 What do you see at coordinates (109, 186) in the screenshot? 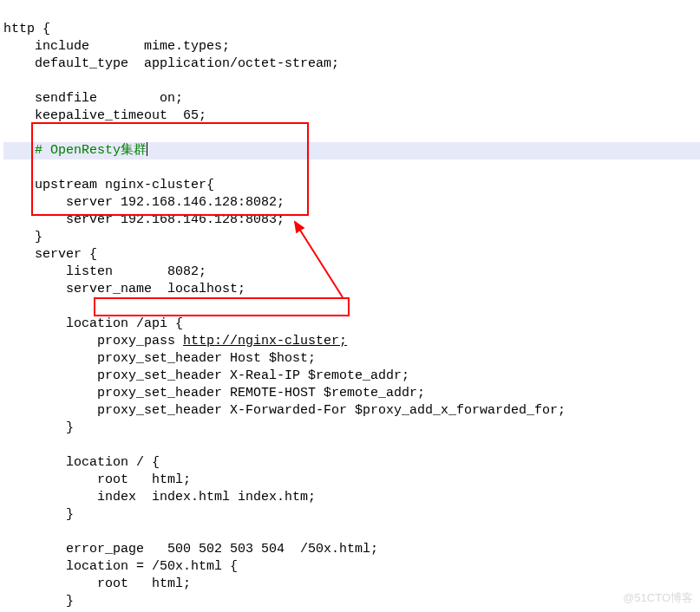
I see `code-line: upstream nginx-cluster{` at bounding box center [109, 186].